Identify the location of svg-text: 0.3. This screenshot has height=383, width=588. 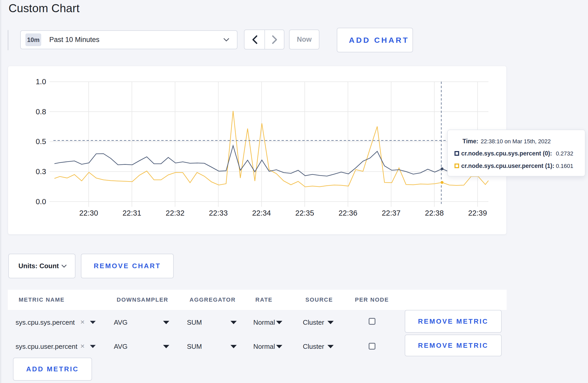
(41, 172).